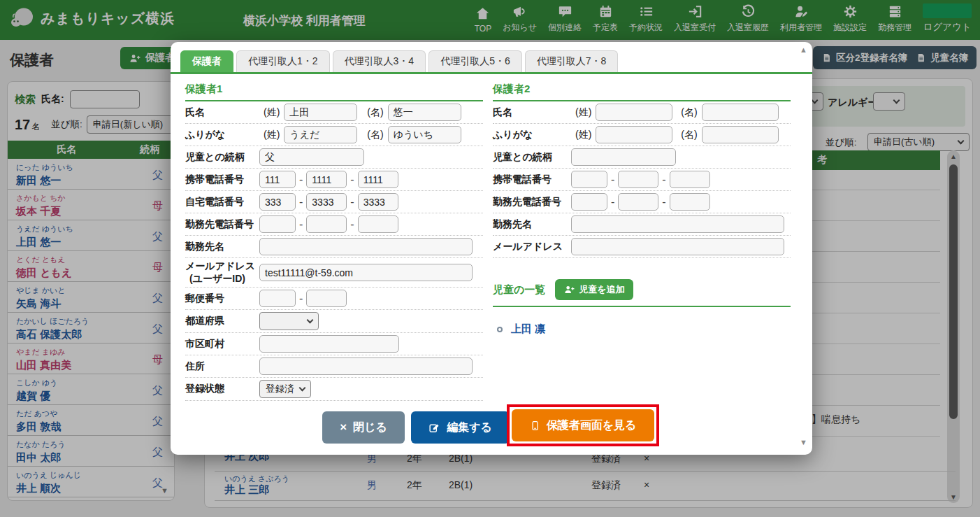 The image size is (980, 517). What do you see at coordinates (378, 224) in the screenshot?
I see `g1-work3-input` at bounding box center [378, 224].